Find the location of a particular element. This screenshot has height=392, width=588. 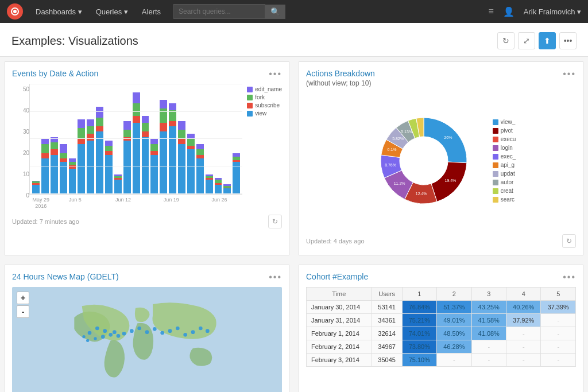

cohort-val-cell: 41.58% is located at coordinates (489, 320).